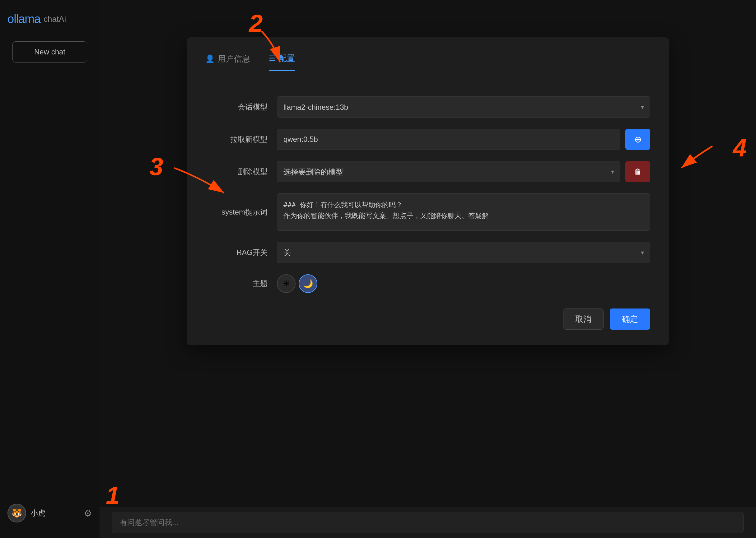 This screenshot has width=756, height=538. I want to click on tab-user-info-label: 用户信息, so click(234, 59).